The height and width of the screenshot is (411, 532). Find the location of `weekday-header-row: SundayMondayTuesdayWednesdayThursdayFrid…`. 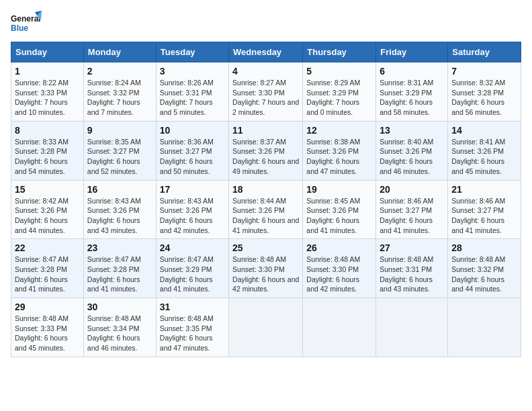

weekday-header-row: SundayMondayTuesdayWednesdayThursdayFrid… is located at coordinates (266, 52).